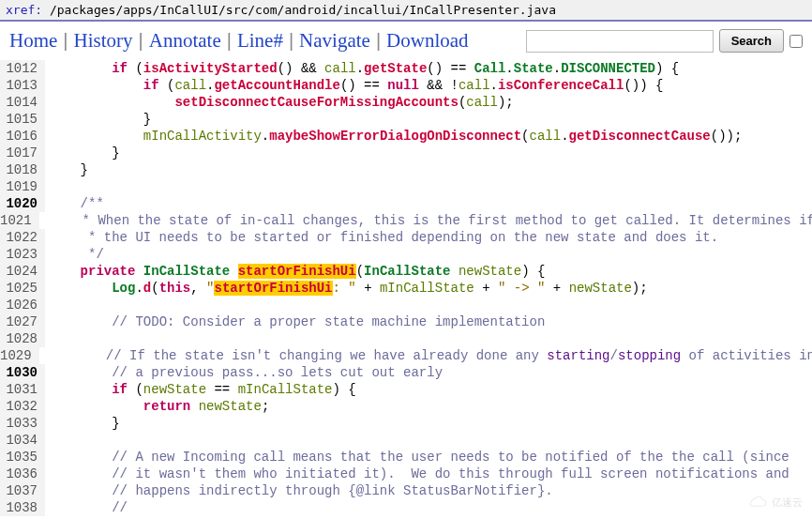 The height and width of the screenshot is (519, 812). What do you see at coordinates (23, 85) in the screenshot?
I see `line-number: 1013` at bounding box center [23, 85].